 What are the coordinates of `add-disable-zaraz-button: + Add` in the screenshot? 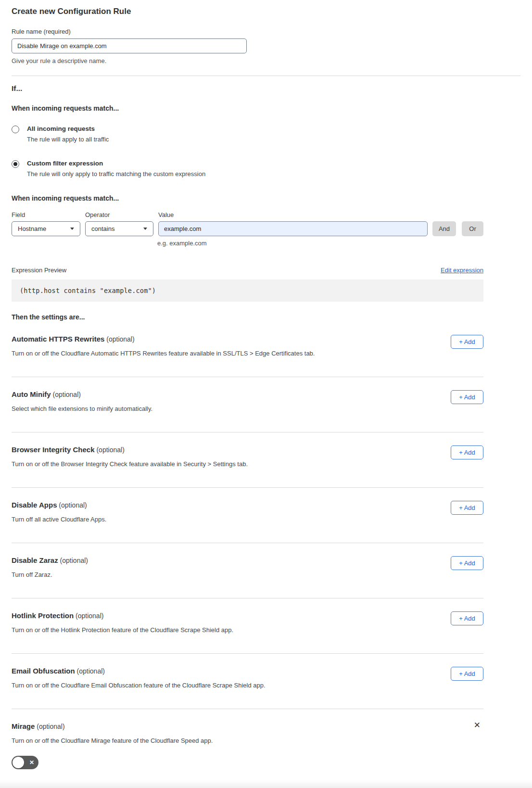 It's located at (467, 563).